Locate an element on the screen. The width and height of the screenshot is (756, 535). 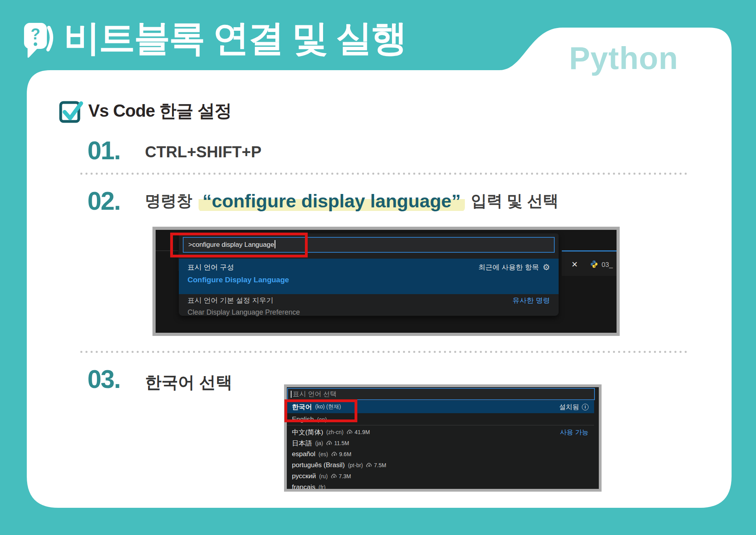
language-row-japanese: 日本語 (ja) 11.5M is located at coordinates (440, 443).